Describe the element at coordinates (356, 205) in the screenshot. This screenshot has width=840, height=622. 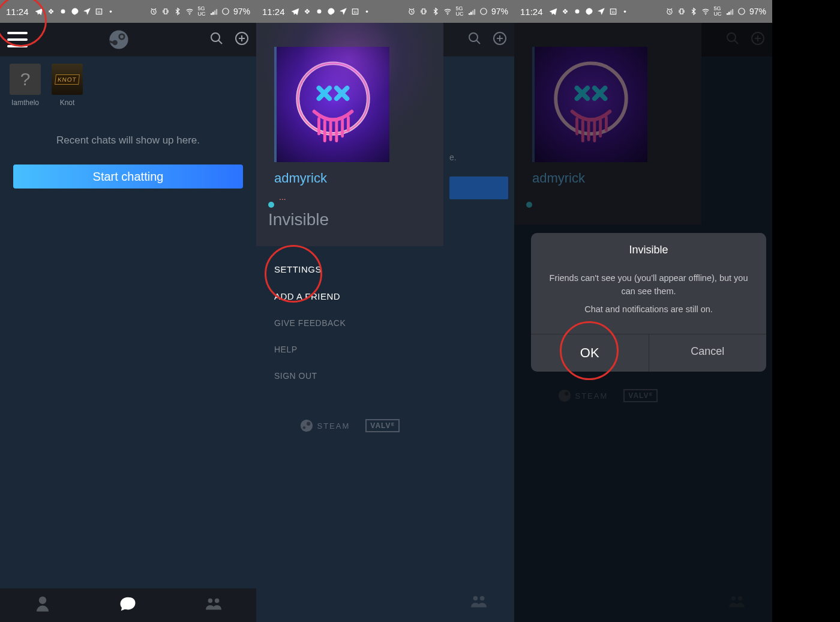
I see `status-selector: ···` at that location.